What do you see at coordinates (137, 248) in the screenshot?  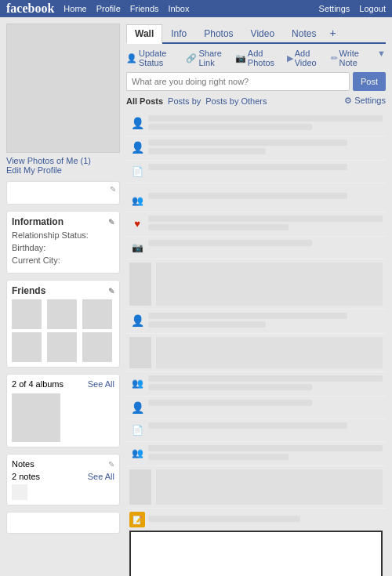 I see `feed-icon-photo: 📷` at bounding box center [137, 248].